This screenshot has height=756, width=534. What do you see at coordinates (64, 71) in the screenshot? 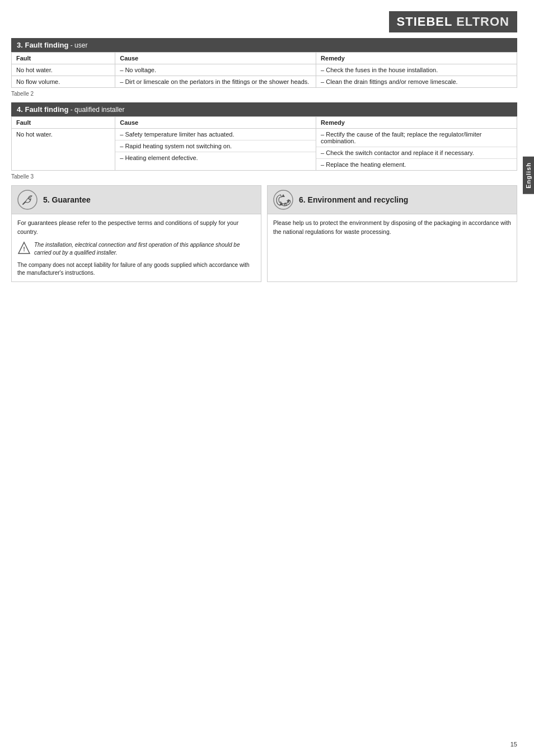
I see `fault-cell-3-0: No hot water.` at bounding box center [64, 71].